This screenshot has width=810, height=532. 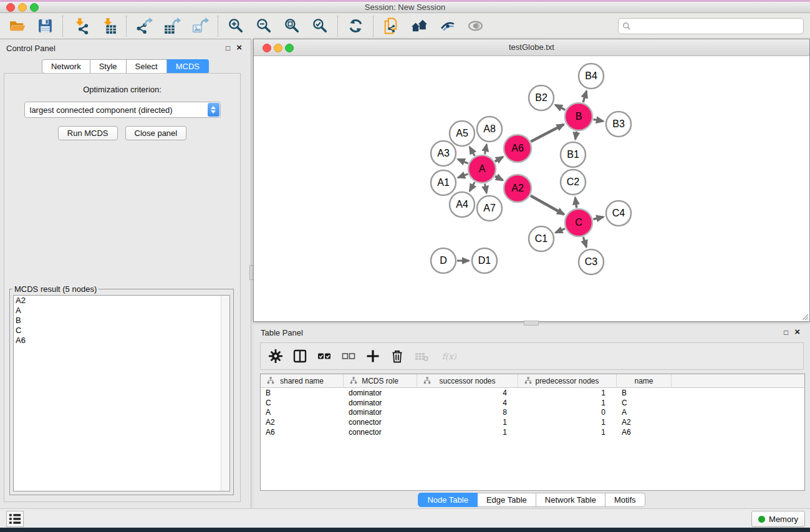 What do you see at coordinates (472, 152) in the screenshot?
I see `edge-A-A5` at bounding box center [472, 152].